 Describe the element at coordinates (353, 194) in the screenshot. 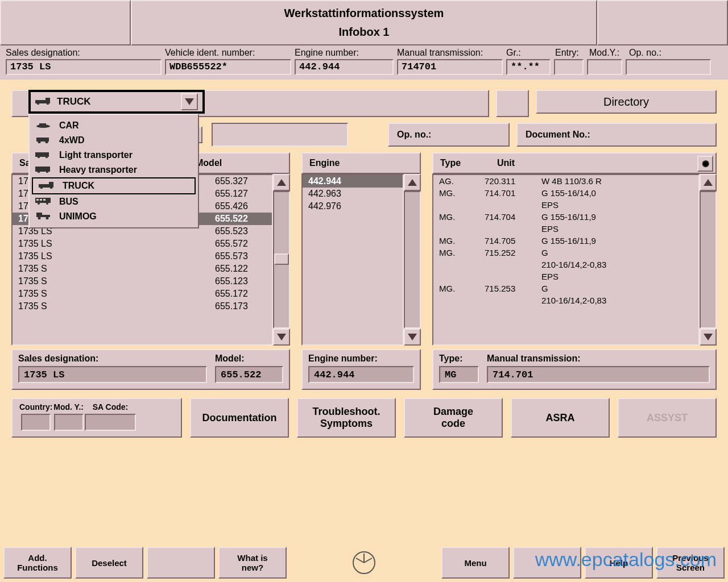

I see `list-item: 442.963` at that location.